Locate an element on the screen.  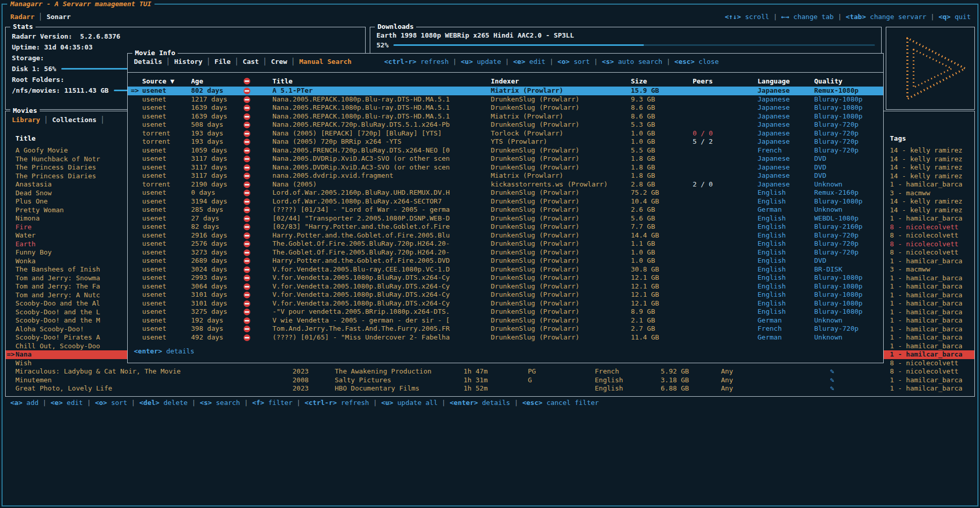
tab-sonarr: Sonarr is located at coordinates (59, 16).